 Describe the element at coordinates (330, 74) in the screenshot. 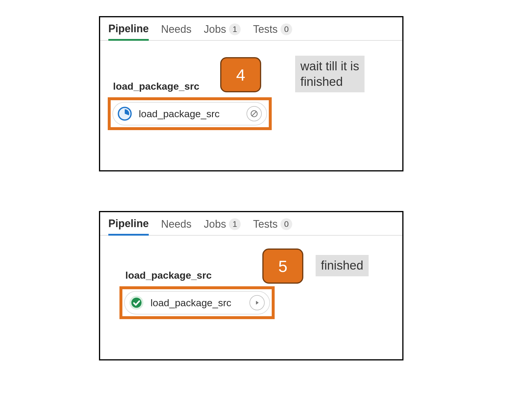

I see `callout-text: wait till it is finished` at that location.